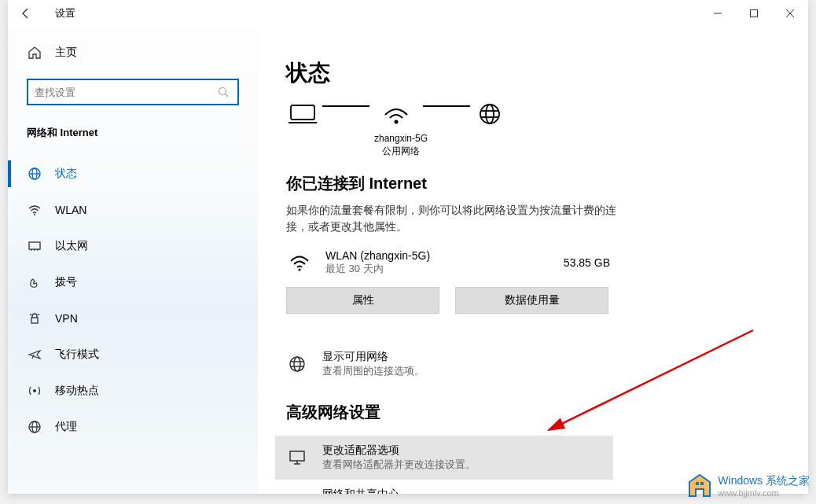  Describe the element at coordinates (133, 318) in the screenshot. I see `sidebar-item-vpn: VPN` at that location.